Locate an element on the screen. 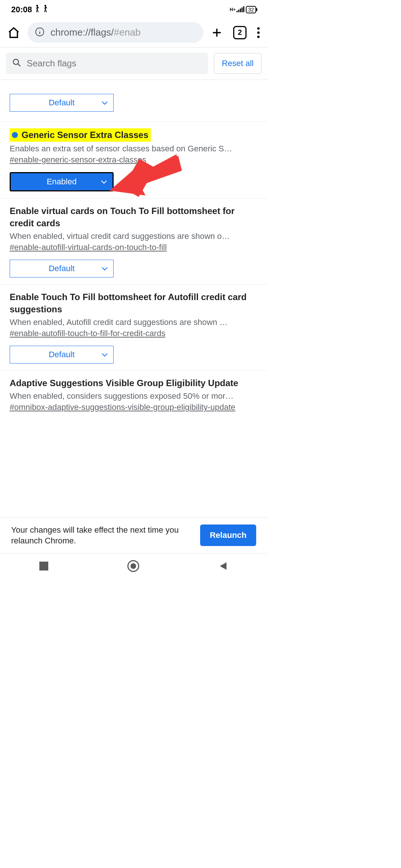 The height and width of the screenshot is (868, 401). flag-item: Adaptive Suggestions Visible Group Eligi… is located at coordinates (134, 395).